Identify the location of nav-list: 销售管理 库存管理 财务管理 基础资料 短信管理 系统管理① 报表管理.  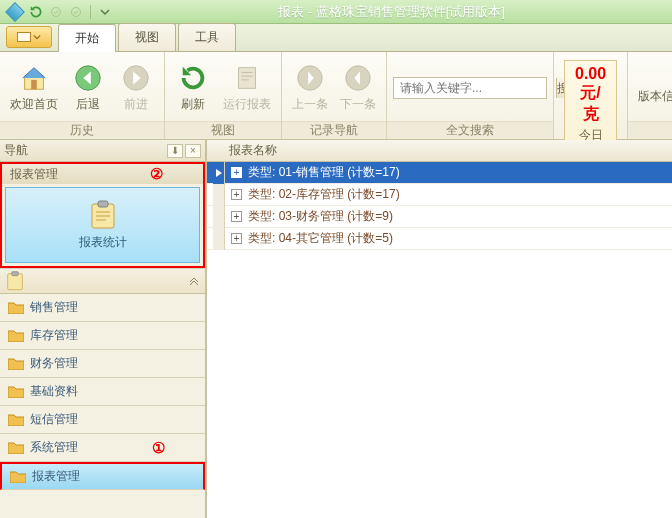
(102, 406).